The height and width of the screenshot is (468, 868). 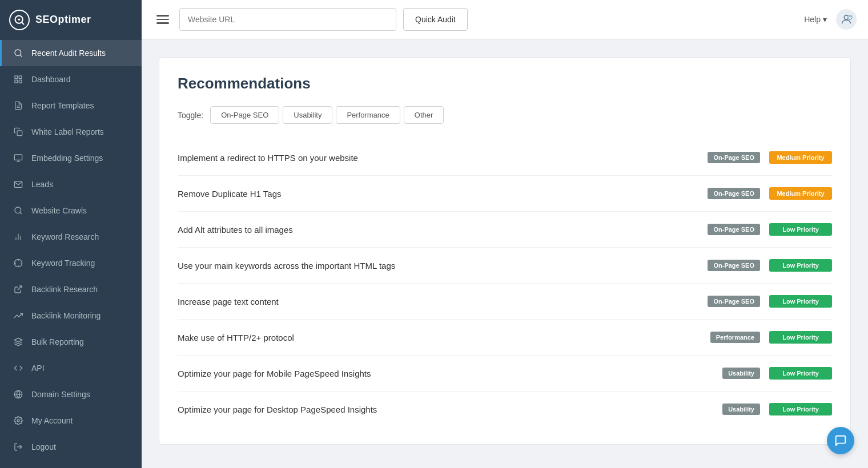 What do you see at coordinates (71, 184) in the screenshot?
I see `sidebar-item-leads: Leads` at bounding box center [71, 184].